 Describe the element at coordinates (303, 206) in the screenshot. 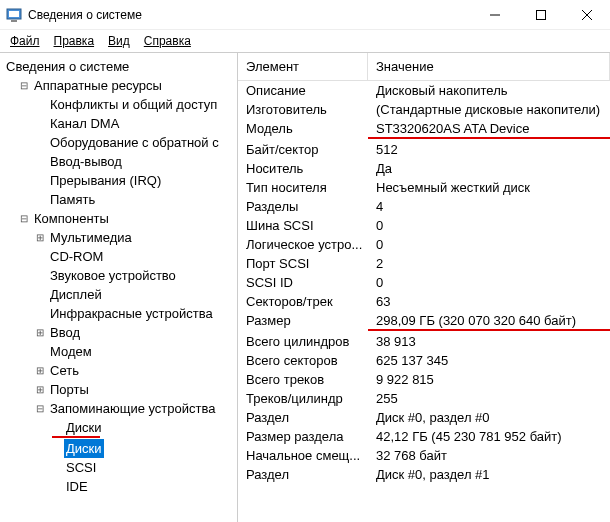

I see `cell-key: Разделы` at that location.